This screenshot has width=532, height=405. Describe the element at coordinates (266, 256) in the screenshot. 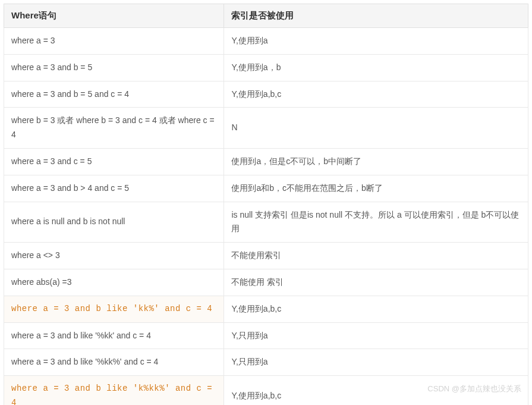

I see `table-row: where a <> 3不能使用索引` at that location.